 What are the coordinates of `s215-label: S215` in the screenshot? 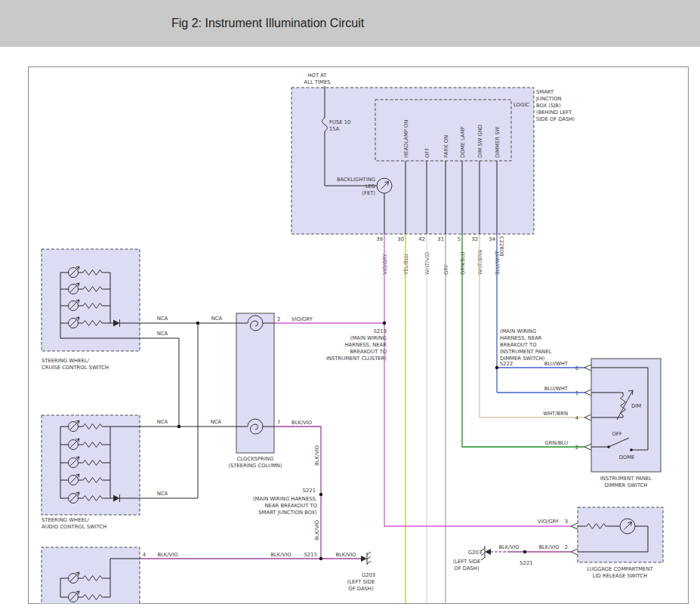 It's located at (311, 555).